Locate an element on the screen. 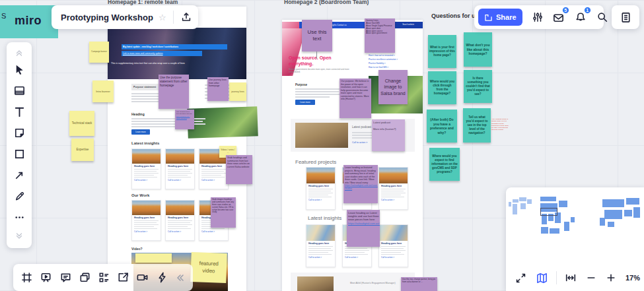 Image resolution: width=644 pixels, height=291 pixels. mock2-link: Practice excellence automation > is located at coordinates (388, 60).